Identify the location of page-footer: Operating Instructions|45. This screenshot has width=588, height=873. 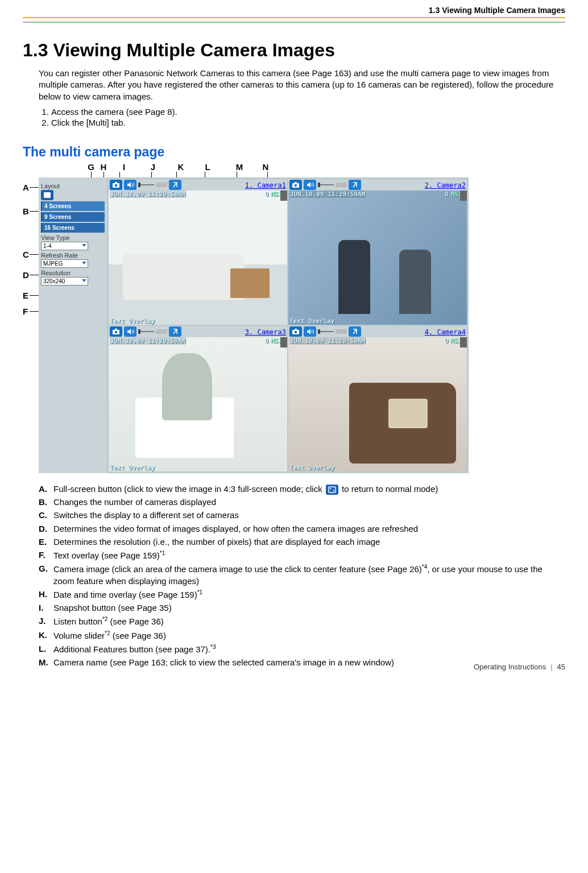
(520, 667).